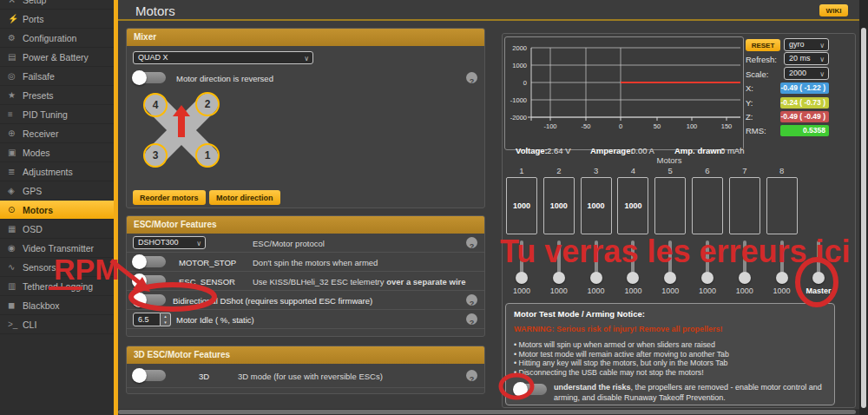  What do you see at coordinates (149, 78) in the screenshot?
I see `motor-direction-reversed-toggle` at bounding box center [149, 78].